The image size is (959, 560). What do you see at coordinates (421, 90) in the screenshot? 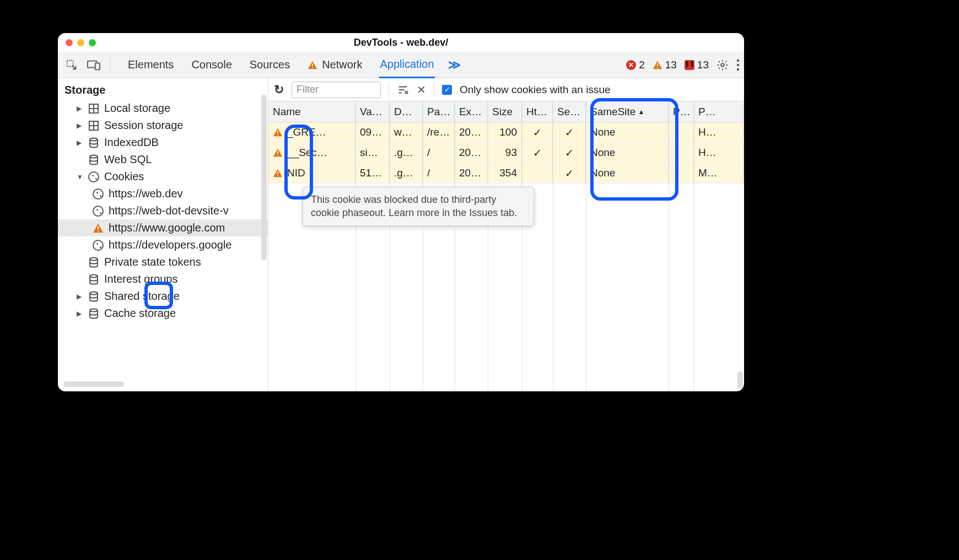
I see `clear-all-button: ✕` at bounding box center [421, 90].